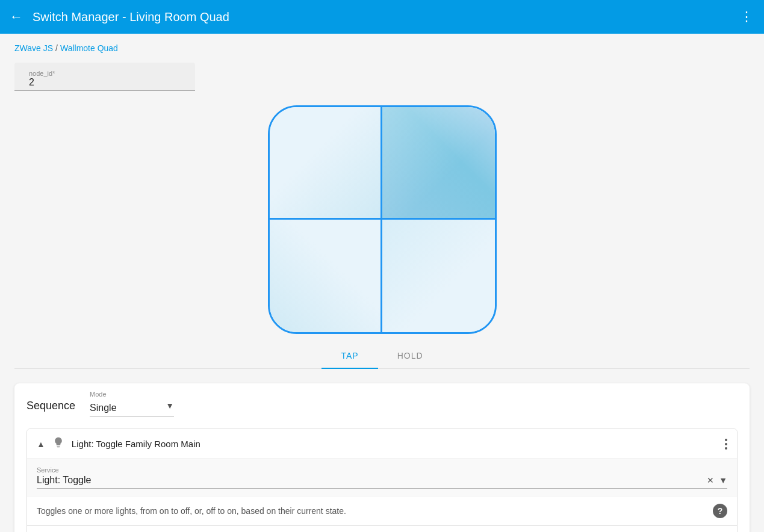  What do you see at coordinates (374, 511) in the screenshot?
I see `description-text: Toggles one or more lights, from on to o…` at bounding box center [374, 511].